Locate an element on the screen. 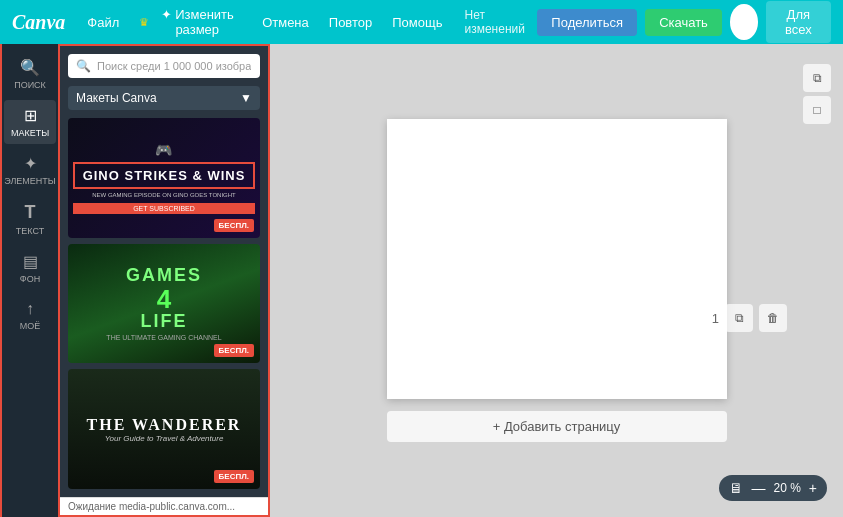 The width and height of the screenshot is (843, 517). zoom-out-button: — is located at coordinates (758, 488).